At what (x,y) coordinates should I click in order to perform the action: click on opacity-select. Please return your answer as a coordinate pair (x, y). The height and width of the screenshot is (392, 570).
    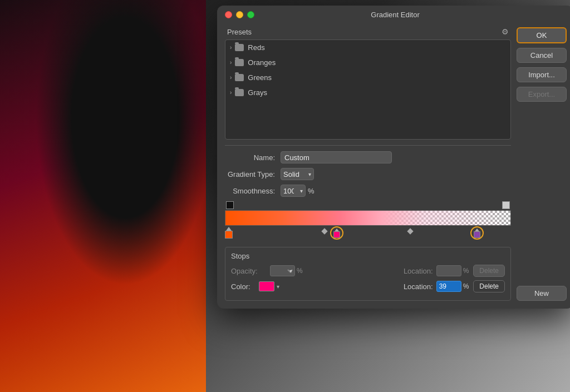
    Looking at the image, I should click on (283, 271).